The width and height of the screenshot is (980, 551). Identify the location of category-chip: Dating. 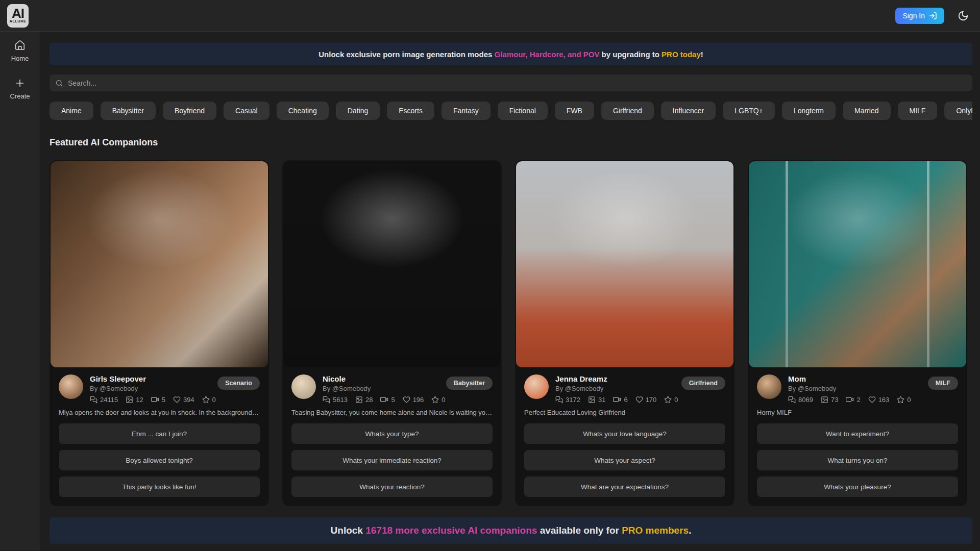
(358, 111).